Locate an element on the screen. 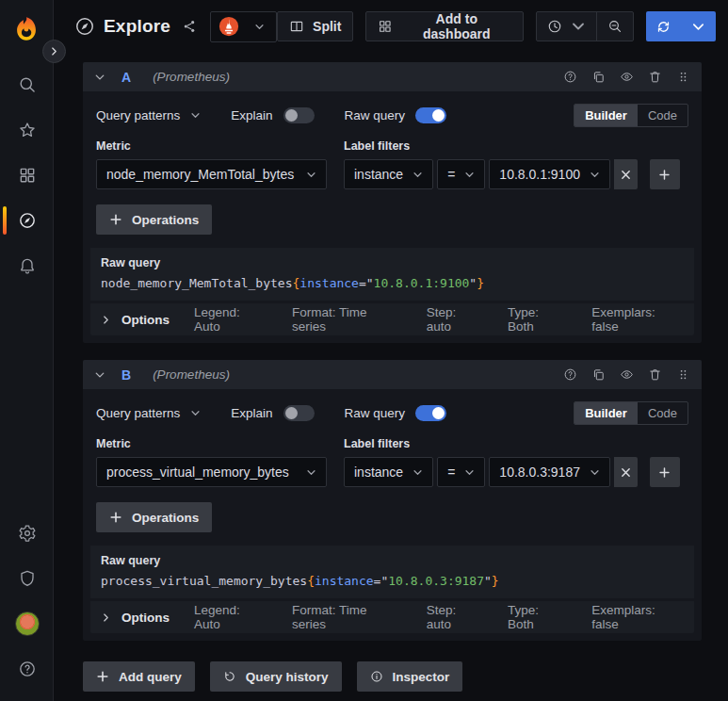 The height and width of the screenshot is (701, 728). sidebar-item-help is located at coordinates (26, 669).